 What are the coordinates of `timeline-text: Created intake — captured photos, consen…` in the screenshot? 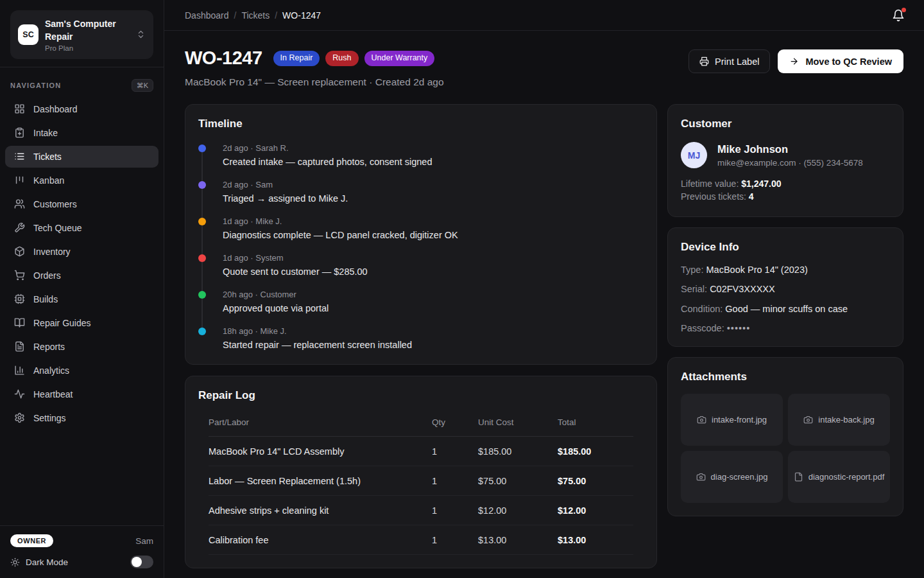 It's located at (433, 162).